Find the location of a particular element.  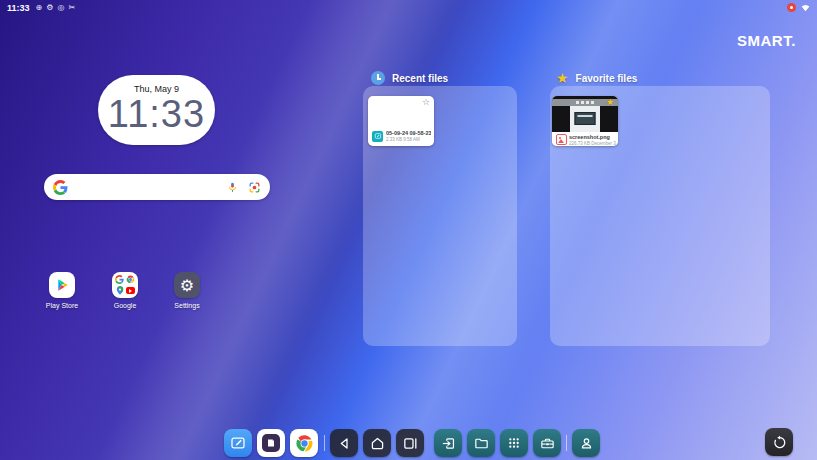

whiteboard-app-button is located at coordinates (238, 443).